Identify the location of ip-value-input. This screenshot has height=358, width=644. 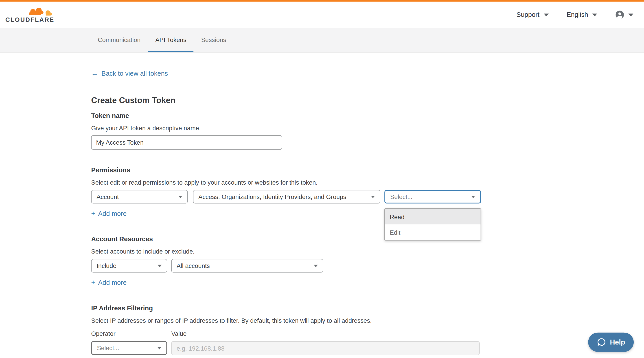
(326, 348).